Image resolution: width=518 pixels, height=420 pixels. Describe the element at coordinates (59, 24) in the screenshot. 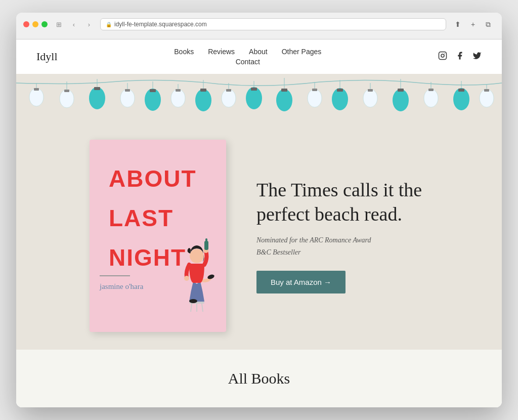

I see `sidebar-toggle-button: ⊞` at that location.